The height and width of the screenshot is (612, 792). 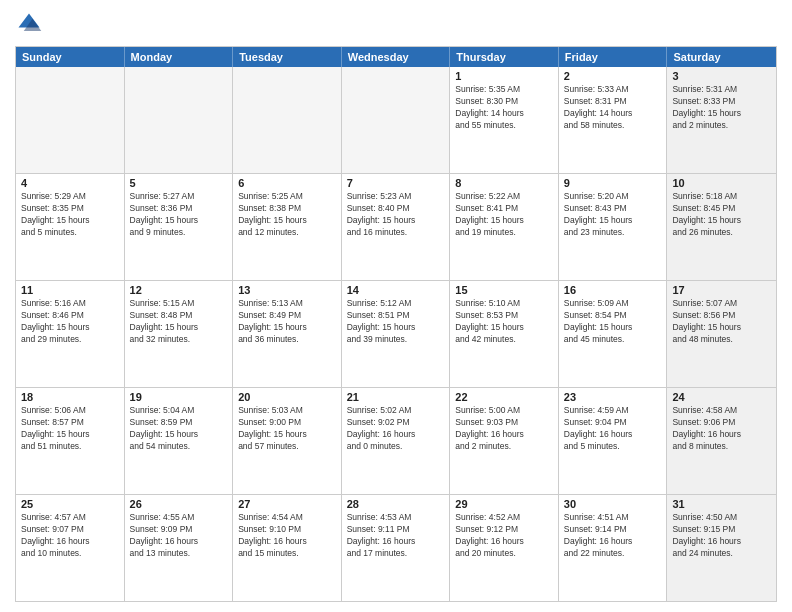 I want to click on calendar-cell-4-3: 28Sunrise: 4:53 AM Sunset: 9:11 PM Dayli…, so click(x=396, y=548).